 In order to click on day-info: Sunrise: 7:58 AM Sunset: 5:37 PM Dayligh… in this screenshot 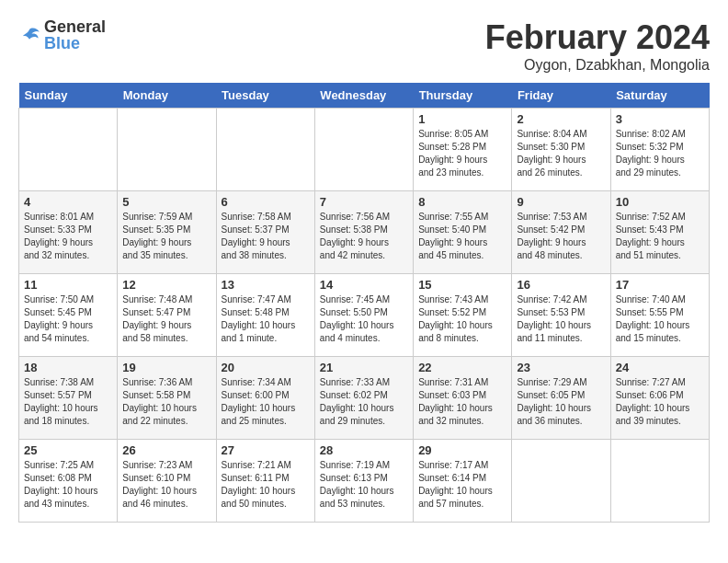, I will do `click(266, 236)`.